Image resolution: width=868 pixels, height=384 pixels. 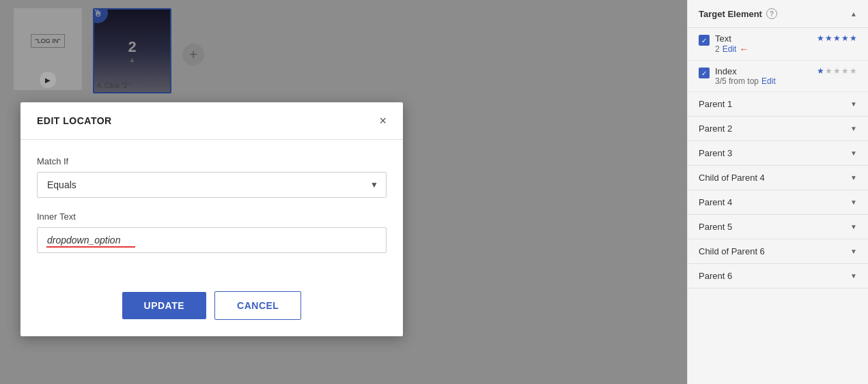 I want to click on parent3-label: Parent 3, so click(x=716, y=153).